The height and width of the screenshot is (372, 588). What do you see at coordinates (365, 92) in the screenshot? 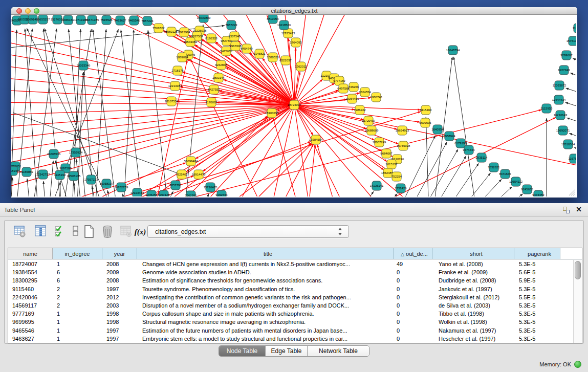
I see `graph-node-label: 3624554` at bounding box center [365, 92].